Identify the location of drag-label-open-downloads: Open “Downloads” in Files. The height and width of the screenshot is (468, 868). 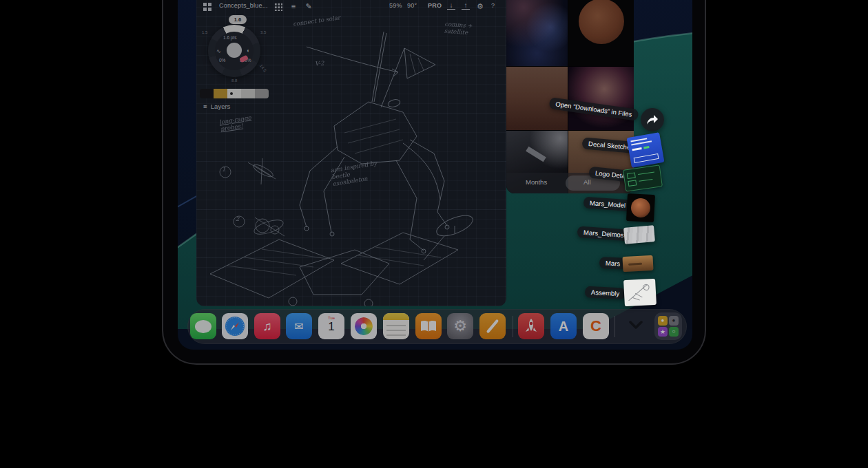
(594, 109).